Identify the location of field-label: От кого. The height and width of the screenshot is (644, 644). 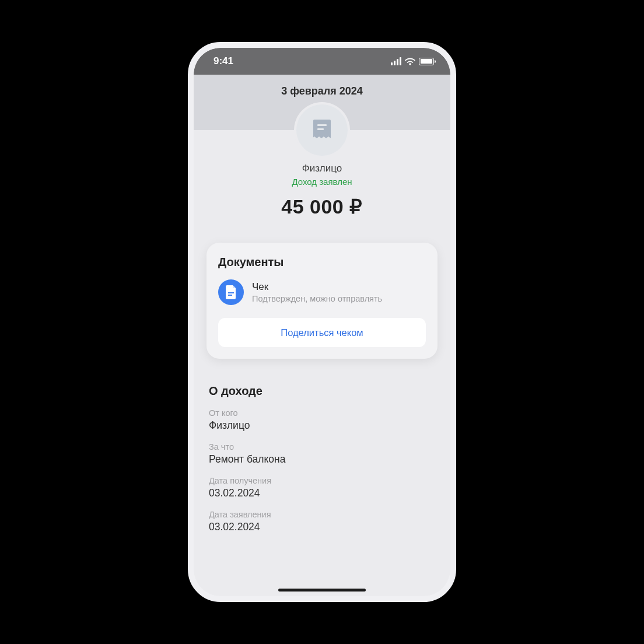
(322, 413).